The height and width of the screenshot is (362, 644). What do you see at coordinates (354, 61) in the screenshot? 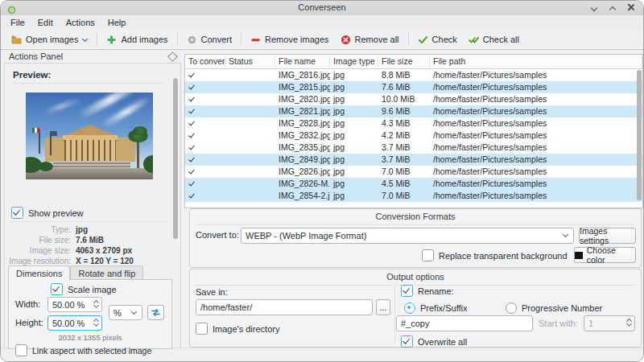
I see `column-header: Image type` at bounding box center [354, 61].